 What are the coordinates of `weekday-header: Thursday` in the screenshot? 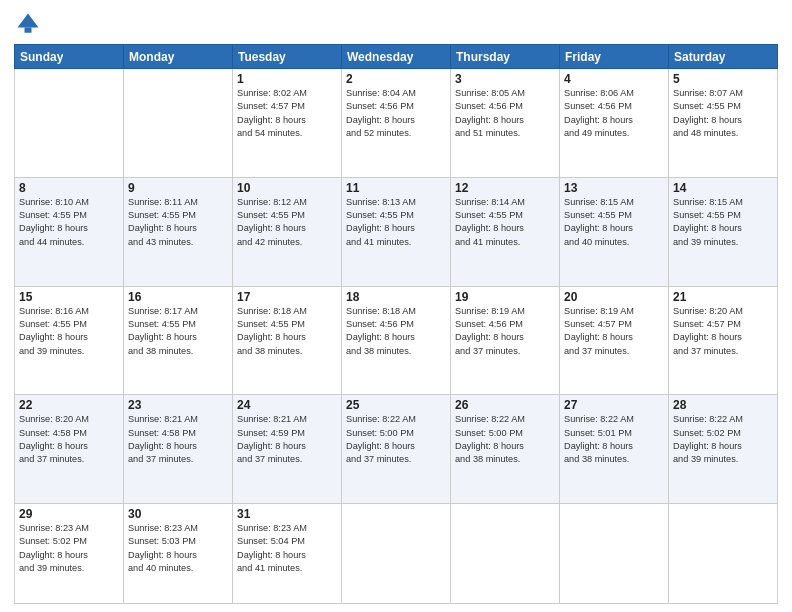 It's located at (506, 57).